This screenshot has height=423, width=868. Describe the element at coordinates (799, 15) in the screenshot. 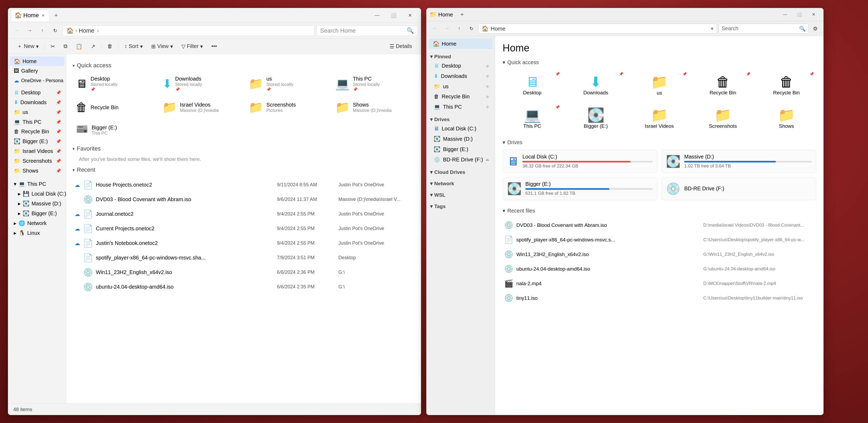

I see `maximize-btn-2: ⬜` at that location.